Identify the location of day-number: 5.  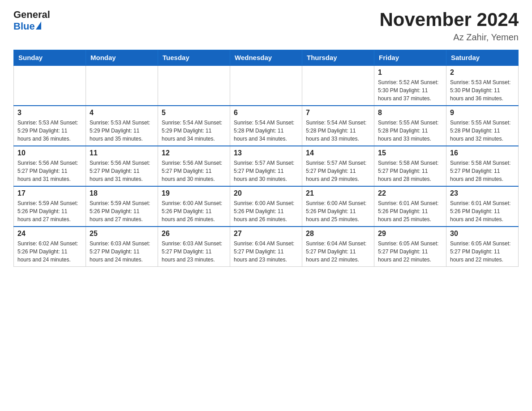
(194, 113).